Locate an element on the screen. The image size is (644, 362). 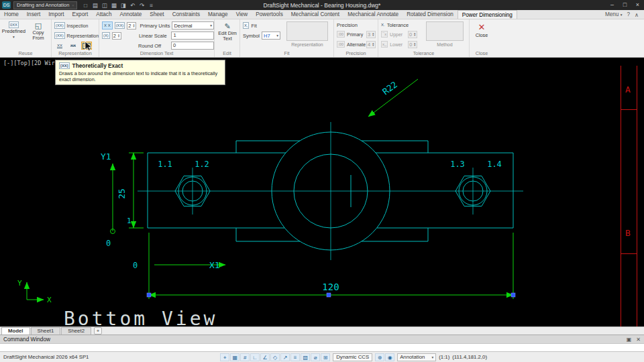
copy-from-label: Copy From is located at coordinates (38, 36).